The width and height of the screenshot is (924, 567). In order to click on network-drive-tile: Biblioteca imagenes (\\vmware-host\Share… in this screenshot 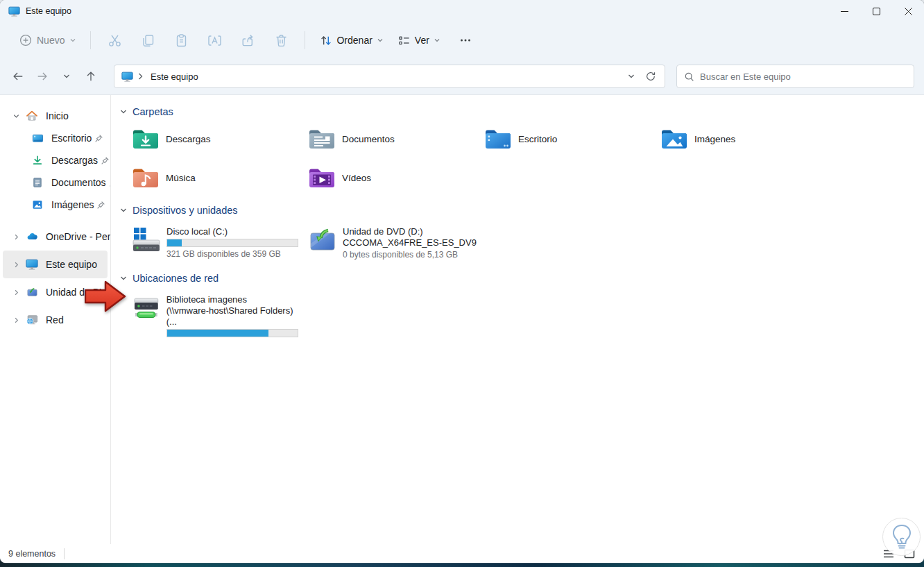, I will do `click(219, 316)`.